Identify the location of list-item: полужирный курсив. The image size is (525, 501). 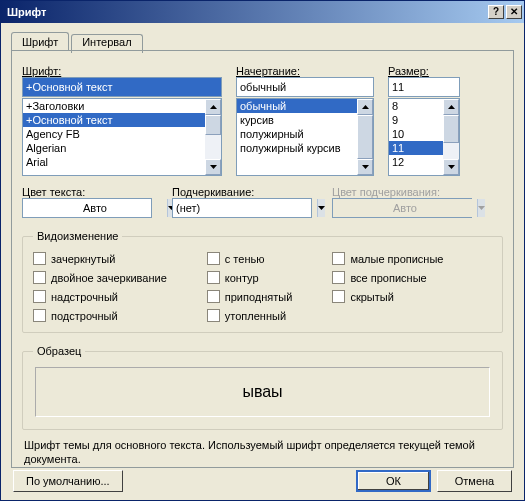
(297, 148).